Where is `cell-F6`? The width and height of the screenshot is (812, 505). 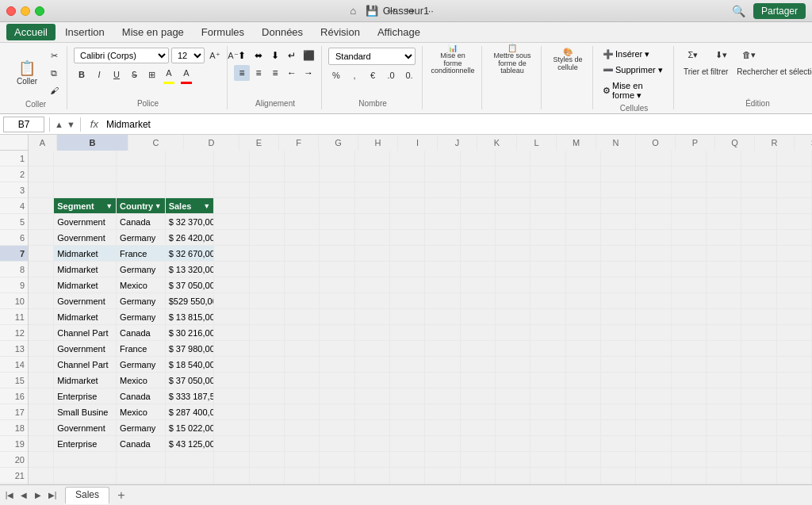
cell-F6 is located at coordinates (267, 238).